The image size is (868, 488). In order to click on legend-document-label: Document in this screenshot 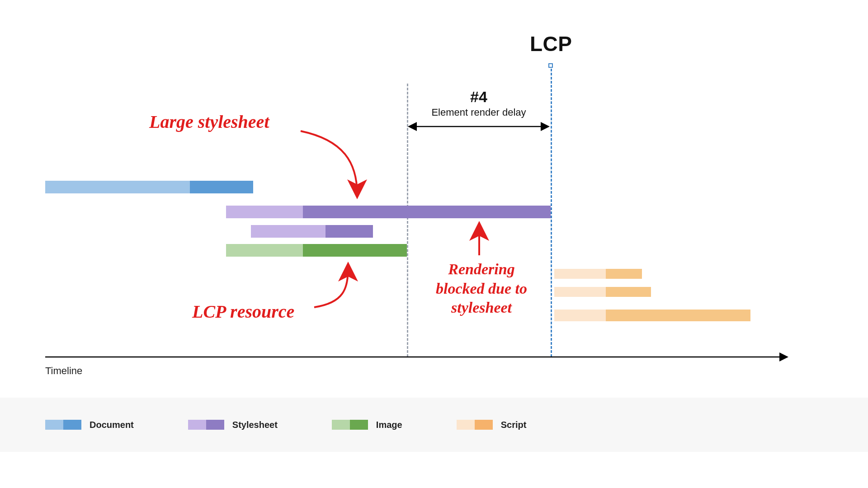, I will do `click(112, 425)`.